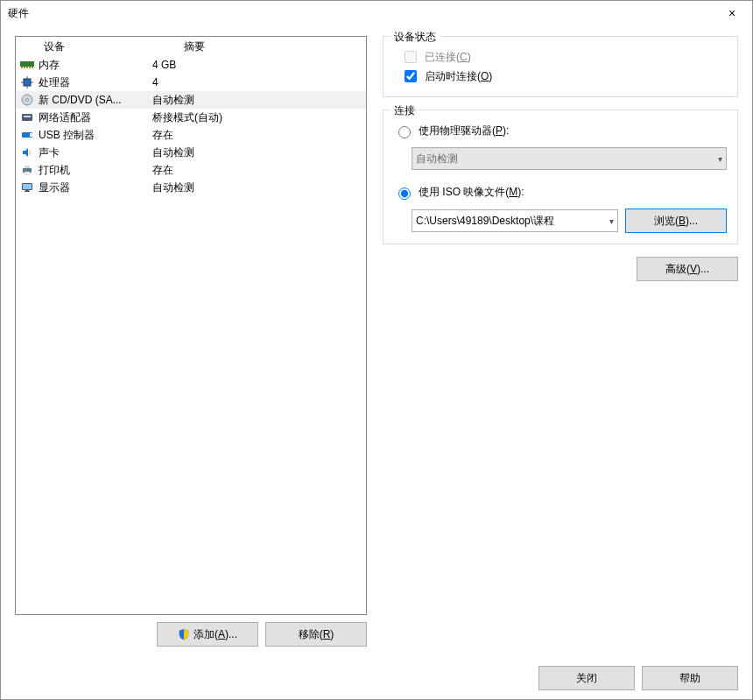 This screenshot has width=753, height=700. Describe the element at coordinates (27, 82) in the screenshot. I see `cpu-icon` at that location.